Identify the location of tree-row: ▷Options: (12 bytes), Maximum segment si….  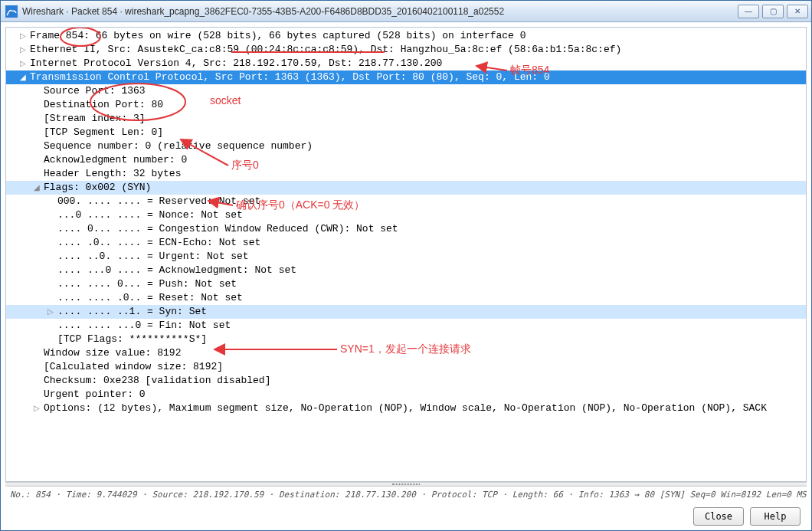
(406, 408).